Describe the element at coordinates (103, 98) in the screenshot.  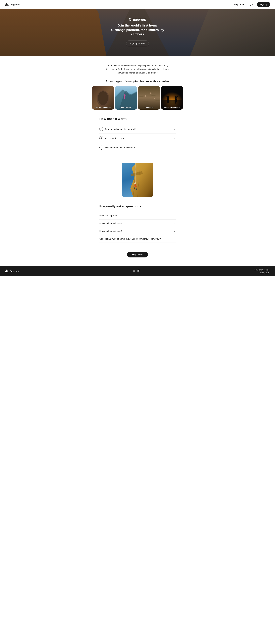
I see `card-1-bg` at that location.